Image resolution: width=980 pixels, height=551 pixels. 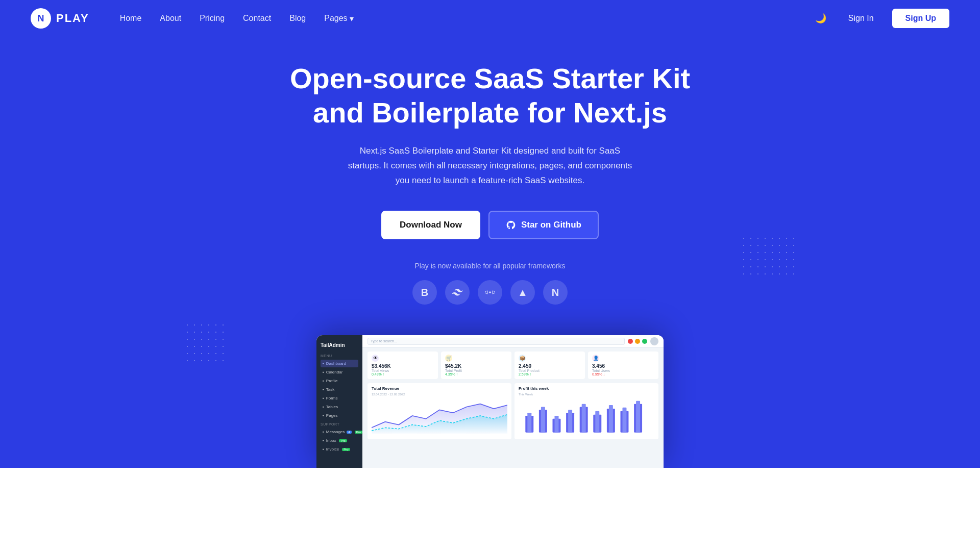 I want to click on signin-button: Sign In, so click(x=861, y=18).